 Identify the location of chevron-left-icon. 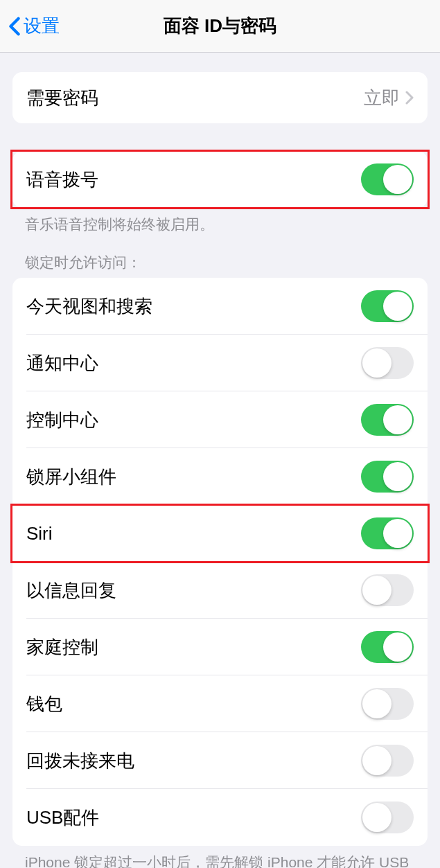
(15, 26).